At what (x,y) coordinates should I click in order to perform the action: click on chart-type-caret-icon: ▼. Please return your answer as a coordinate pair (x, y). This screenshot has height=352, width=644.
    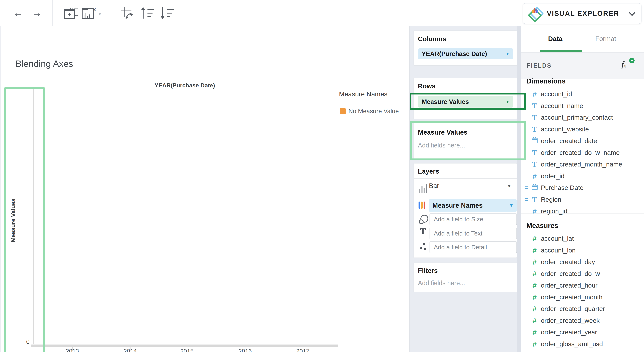
    Looking at the image, I should click on (100, 14).